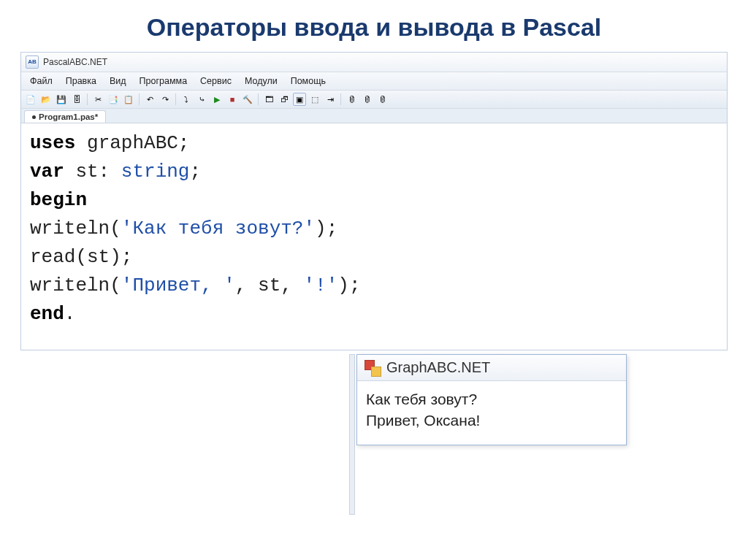 This screenshot has width=748, height=560. Describe the element at coordinates (374, 99) in the screenshot. I see `toolbar: 📄 📂 💾 🗄 ✂ 📑 📋 ↶ ↷ ⤵ ⤷ ▶ ■ 🔨 🗔 🗗 ▣ ⬚ ⇥ 🛢 …` at that location.